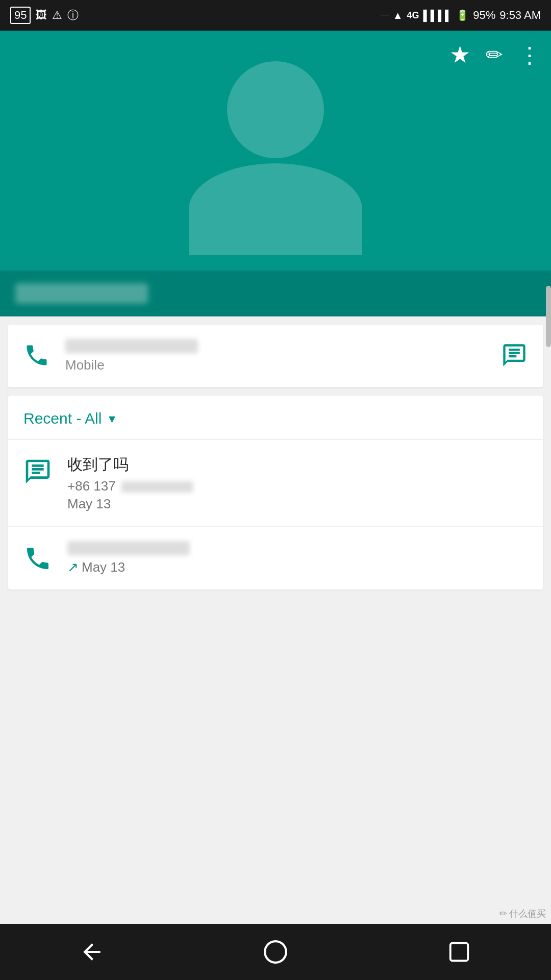 This screenshot has width=551, height=980. Describe the element at coordinates (514, 356) in the screenshot. I see `message-button` at that location.